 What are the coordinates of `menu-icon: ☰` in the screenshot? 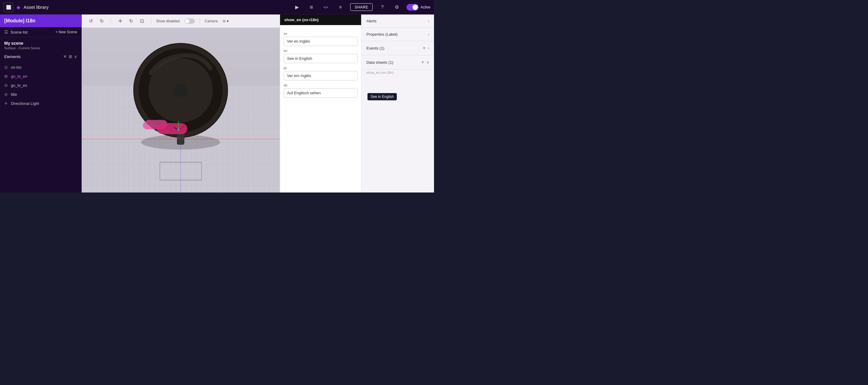 It's located at (6, 32).